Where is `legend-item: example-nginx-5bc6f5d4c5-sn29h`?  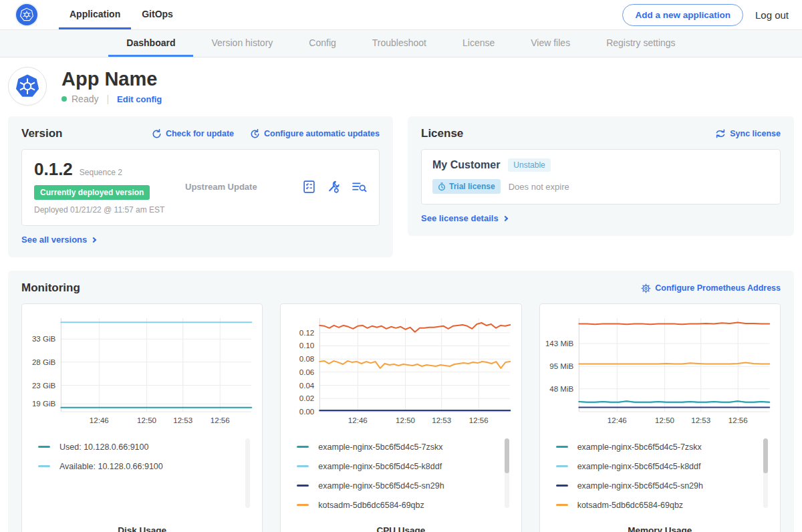 legend-item: example-nginx-5bc6f5d4c5-sn29h is located at coordinates (656, 485).